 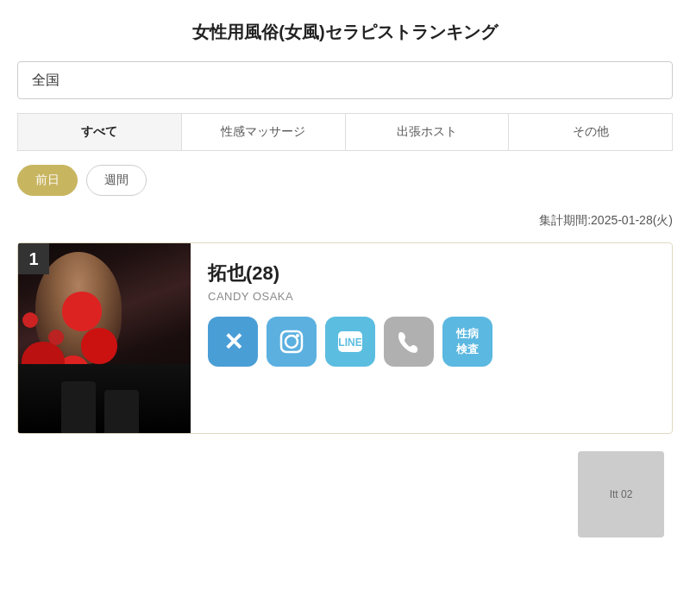 What do you see at coordinates (47, 180) in the screenshot?
I see `filter-previous-button: 前日` at bounding box center [47, 180].